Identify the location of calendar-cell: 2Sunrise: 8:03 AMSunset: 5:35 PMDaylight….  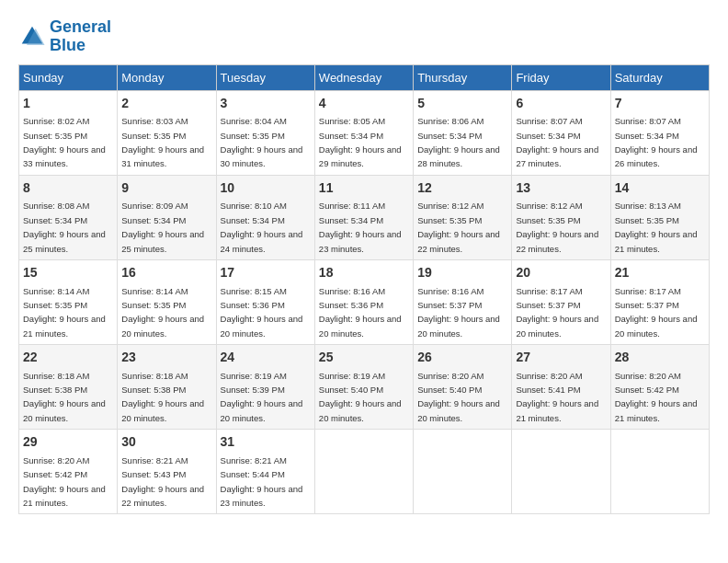
(167, 132).